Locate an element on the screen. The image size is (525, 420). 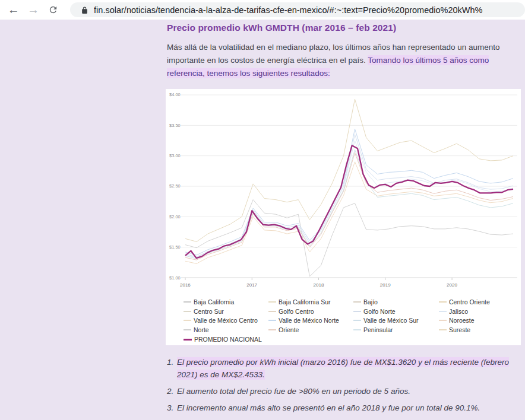
legend-label: Bajío is located at coordinates (371, 302).